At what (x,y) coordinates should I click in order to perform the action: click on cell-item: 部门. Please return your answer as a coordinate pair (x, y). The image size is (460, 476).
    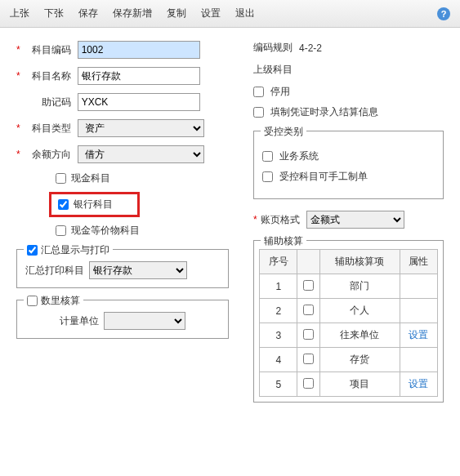
    Looking at the image, I should click on (360, 287).